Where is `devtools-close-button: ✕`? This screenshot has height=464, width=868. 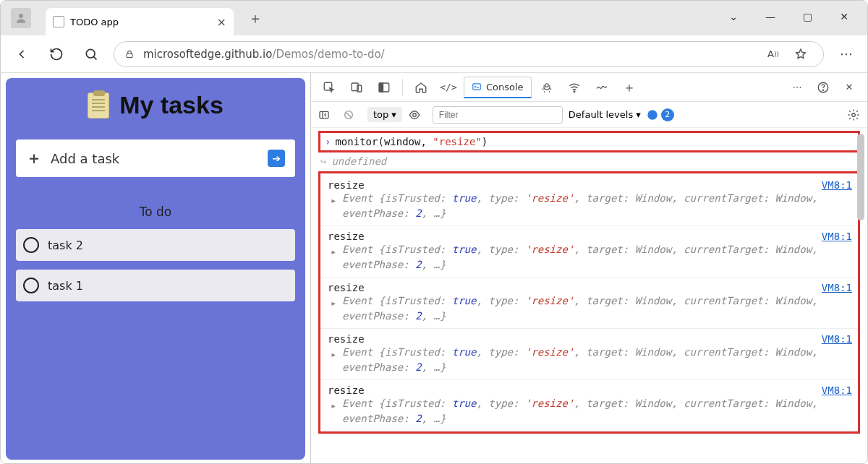
devtools-close-button: ✕ is located at coordinates (849, 87).